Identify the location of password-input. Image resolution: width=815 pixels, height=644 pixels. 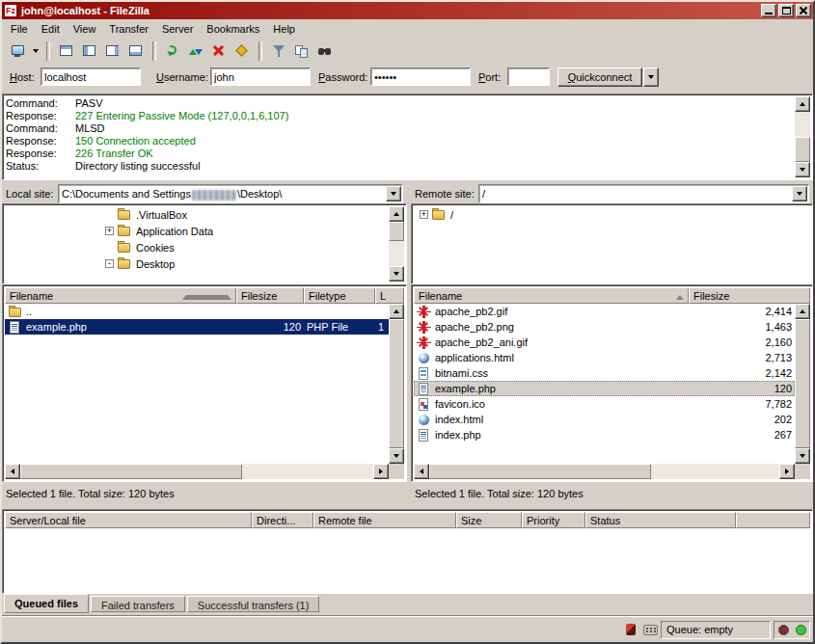
(421, 77).